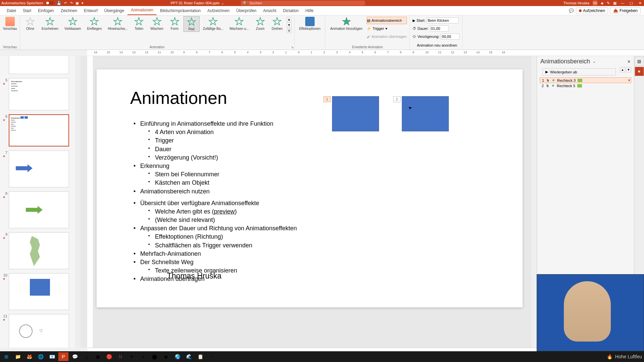 This screenshot has height=362, width=644. Describe the element at coordinates (39, 331) in the screenshot. I see `thumb-slide-11: ♡` at that location.